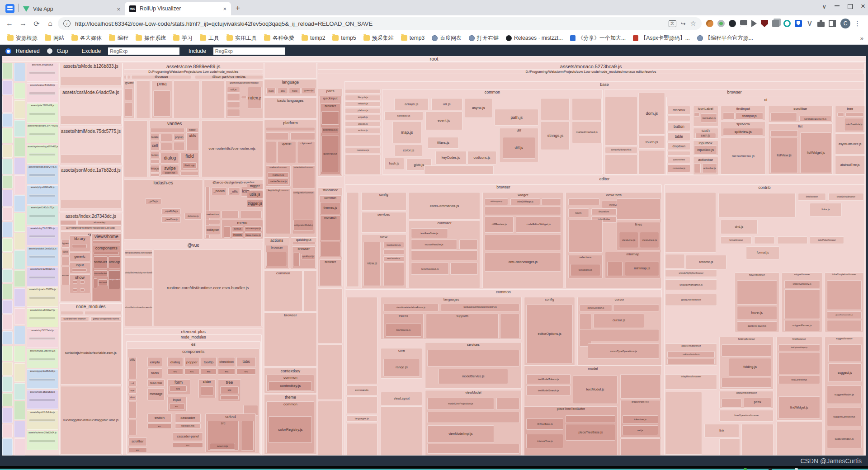 The width and height of the screenshot is (868, 470). I want to click on treemap-node: event.js, so click(444, 121).